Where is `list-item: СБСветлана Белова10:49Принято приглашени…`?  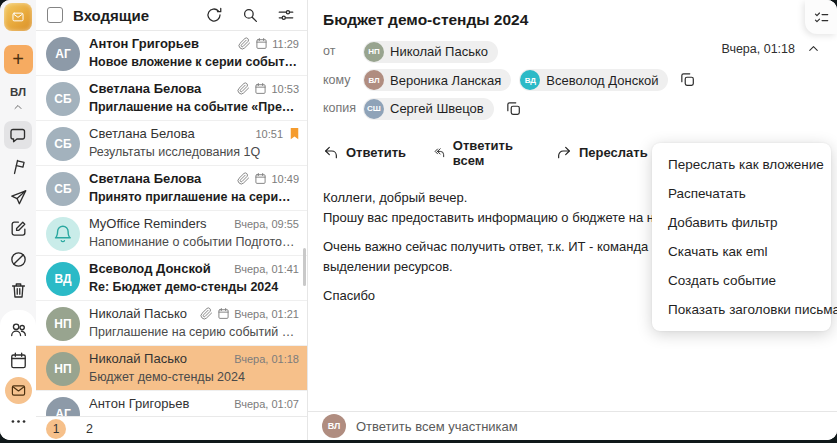 list-item: СБСветлана Белова10:49Принято приглашени… is located at coordinates (172, 188).